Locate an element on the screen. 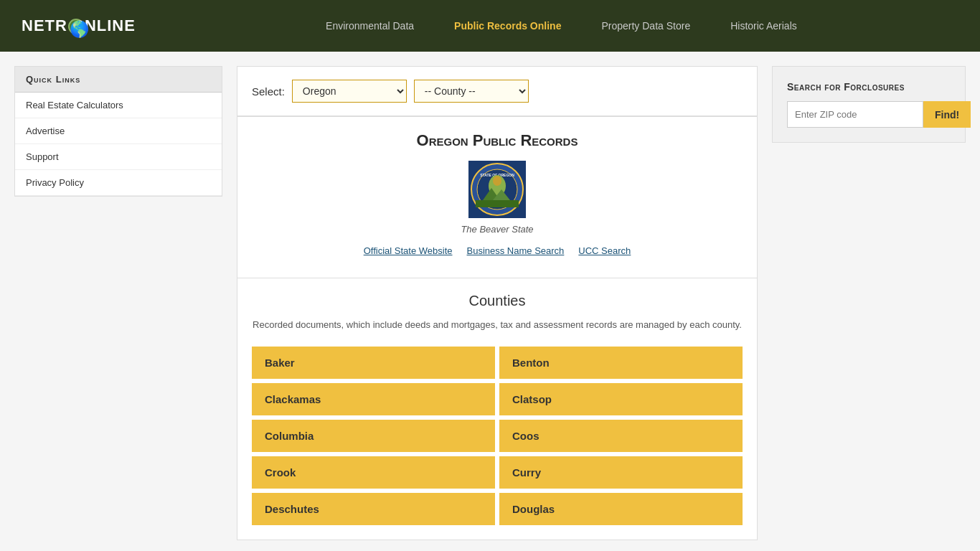 The image size is (980, 551). state-seal-image: STATE OF OREGON 1859 is located at coordinates (497, 189).